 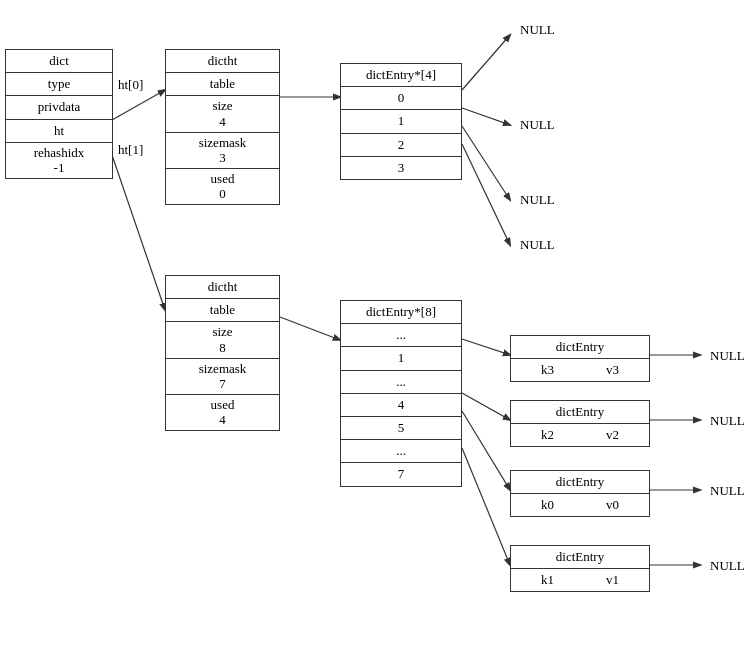 I want to click on dictht-bottom: dictht table size8 sizemask7 used4, so click(x=222, y=353).